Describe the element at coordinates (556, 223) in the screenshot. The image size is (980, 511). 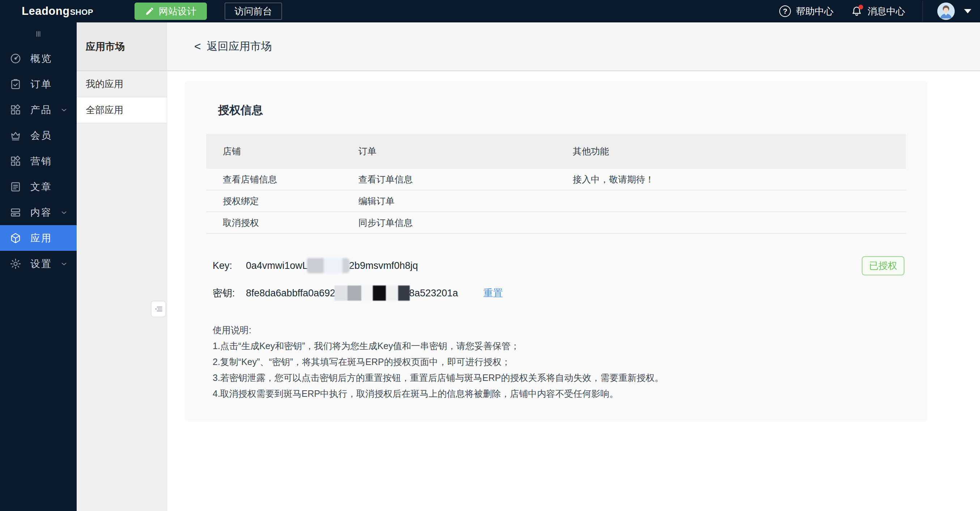
I see `table-row: 取消授权 同步订单信息` at that location.